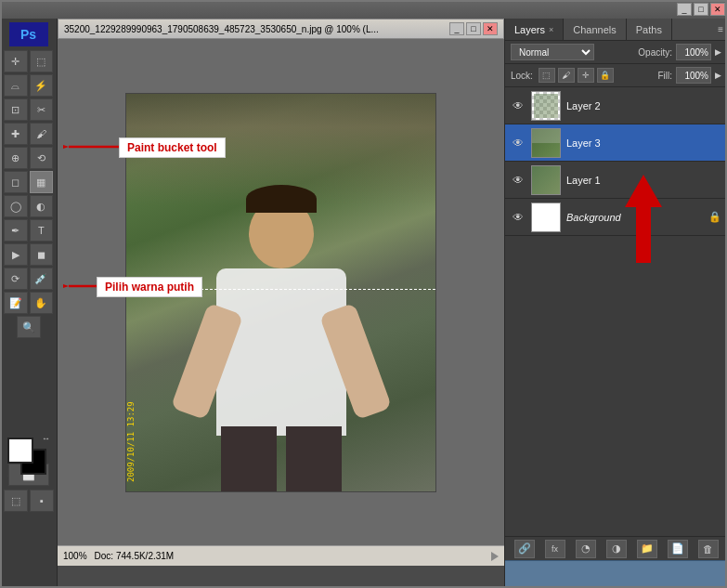 This screenshot has height=588, width=727. What do you see at coordinates (719, 75) in the screenshot?
I see `fill-arrow: ▶` at bounding box center [719, 75].